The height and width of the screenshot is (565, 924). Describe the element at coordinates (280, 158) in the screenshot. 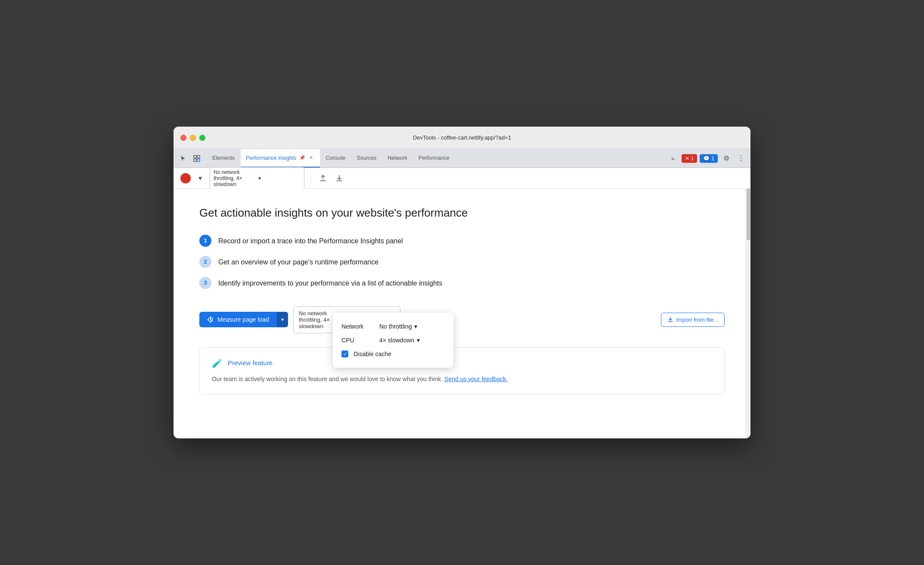

I see `tab-performance-insights: Performance insights 📌 ✕` at that location.